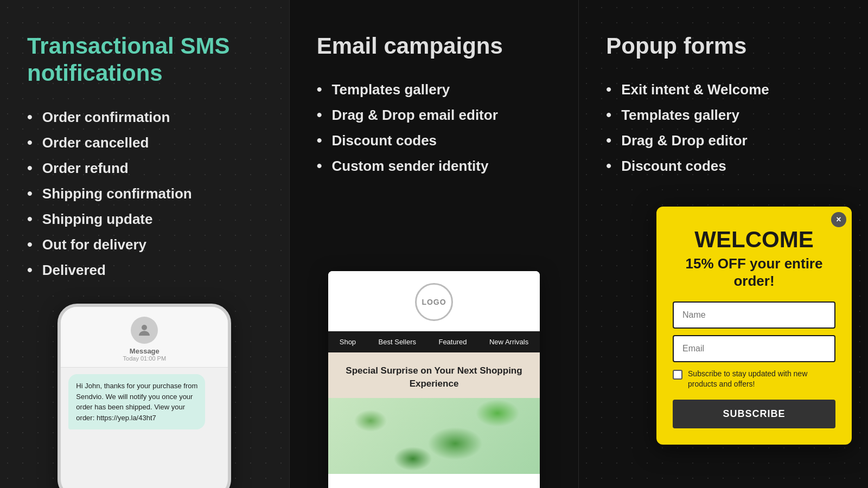  Describe the element at coordinates (509, 342) in the screenshot. I see `email-nav-item: New Arrivals` at that location.